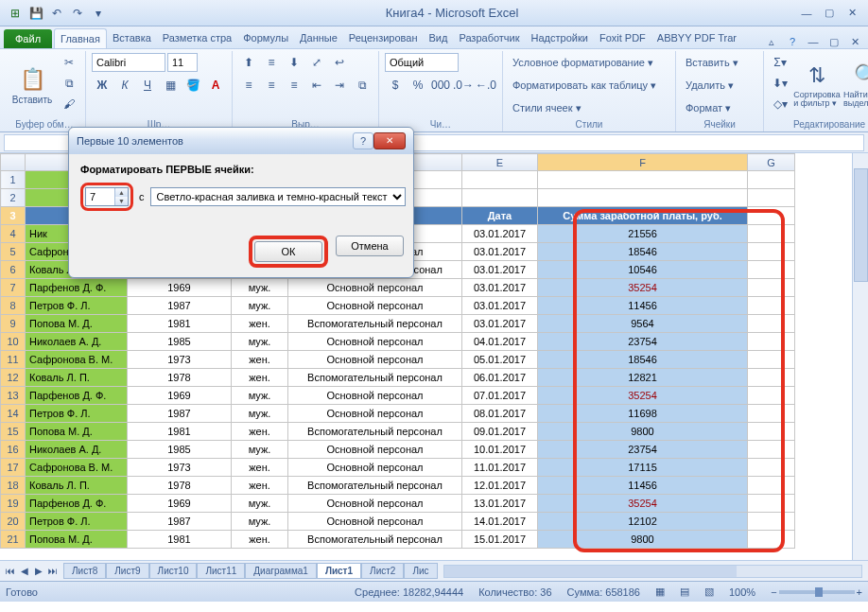 Image resolution: width=868 pixels, height=612 pixels. What do you see at coordinates (772, 42) in the screenshot?
I see `ribbon-minimize-icon: ▵` at bounding box center [772, 42].